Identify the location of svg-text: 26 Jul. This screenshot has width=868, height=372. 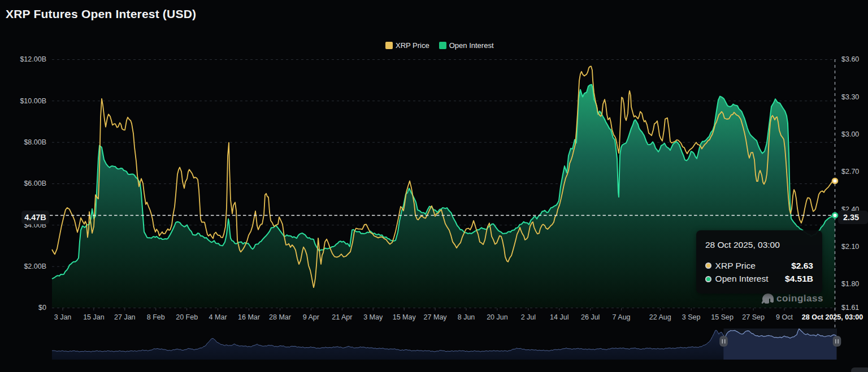
(590, 317).